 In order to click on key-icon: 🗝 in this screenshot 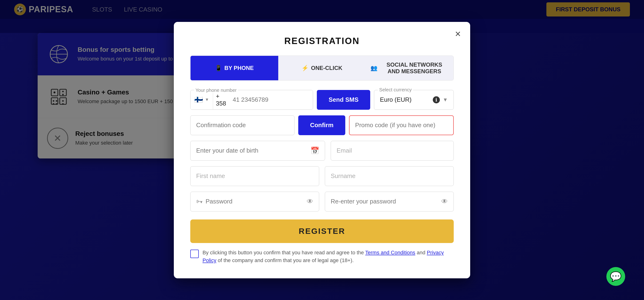, I will do `click(200, 202)`.